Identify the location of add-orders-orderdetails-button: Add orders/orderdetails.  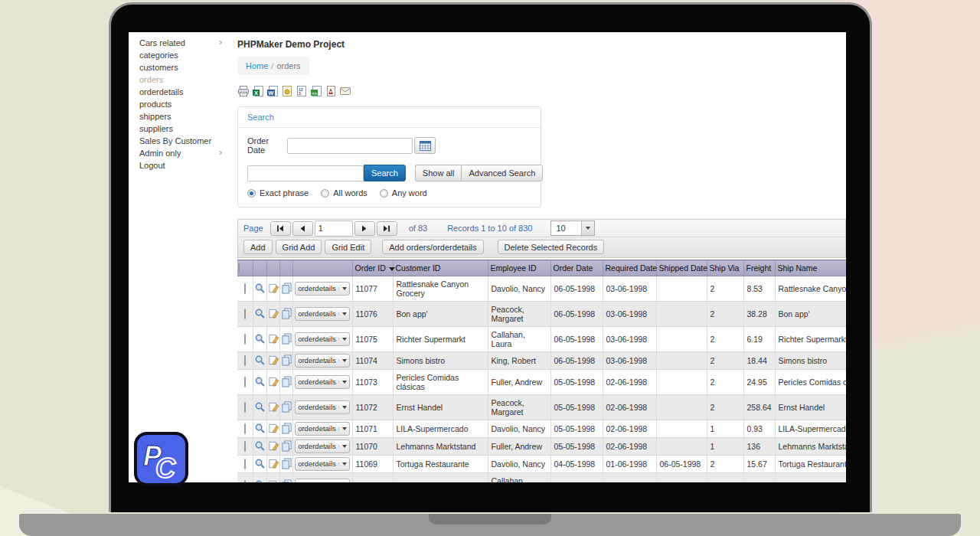
(433, 247).